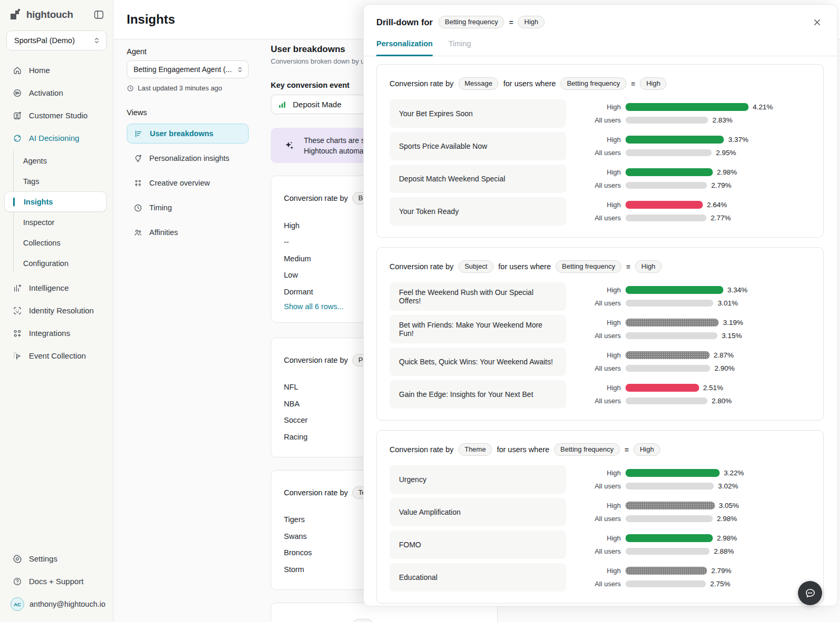 This screenshot has width=840, height=622. Describe the element at coordinates (17, 356) in the screenshot. I see `event-collection-icon` at that location.